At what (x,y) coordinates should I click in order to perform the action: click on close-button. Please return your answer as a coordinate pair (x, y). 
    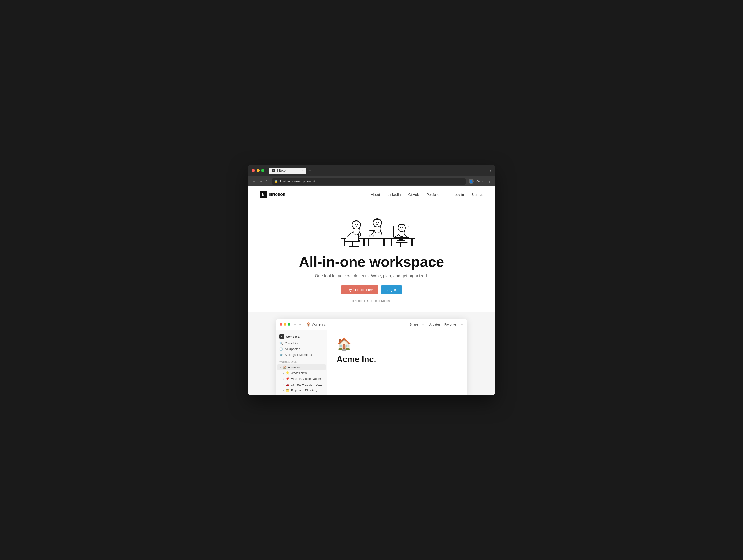
    Looking at the image, I should click on (253, 171).